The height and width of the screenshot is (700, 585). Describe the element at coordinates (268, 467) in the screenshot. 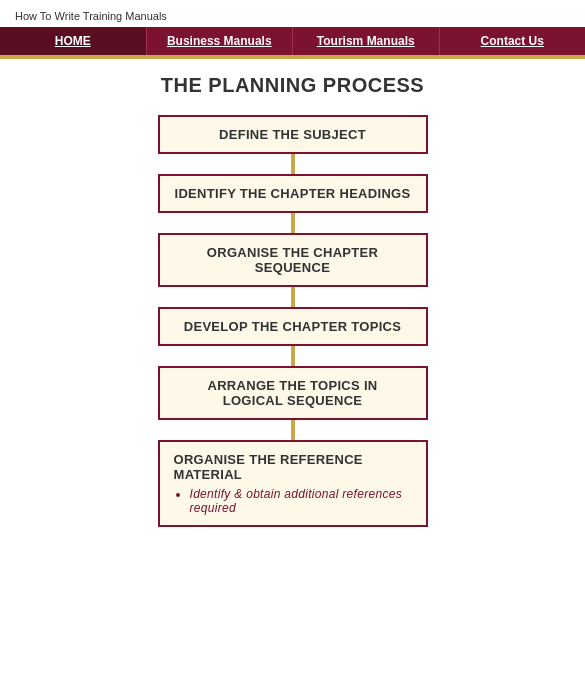

I see `flow-box-step6-text: ORGANISE THE REFERENCE MATERIAL` at that location.